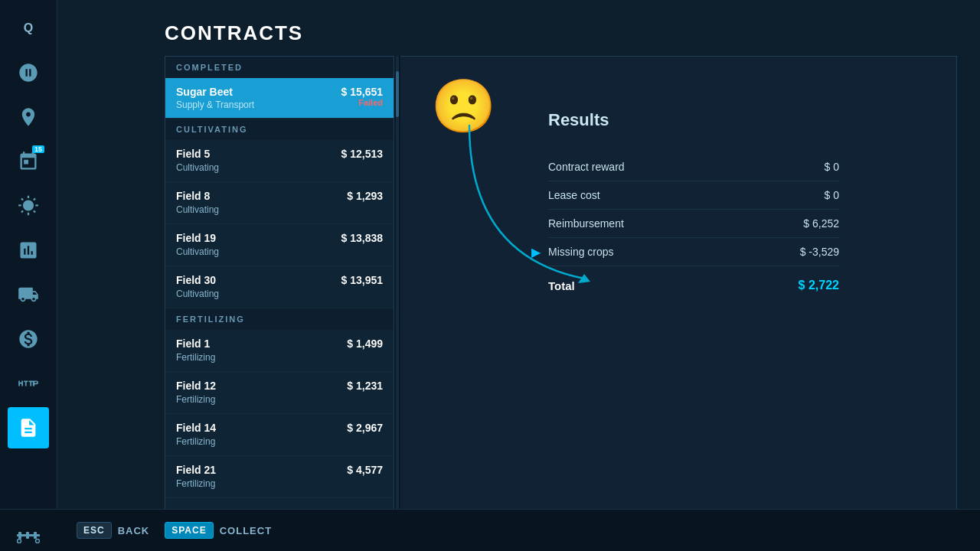 This screenshot has width=980, height=551. Describe the element at coordinates (218, 530) in the screenshot. I see `space-collect-button: SPACE COLLECT` at that location.